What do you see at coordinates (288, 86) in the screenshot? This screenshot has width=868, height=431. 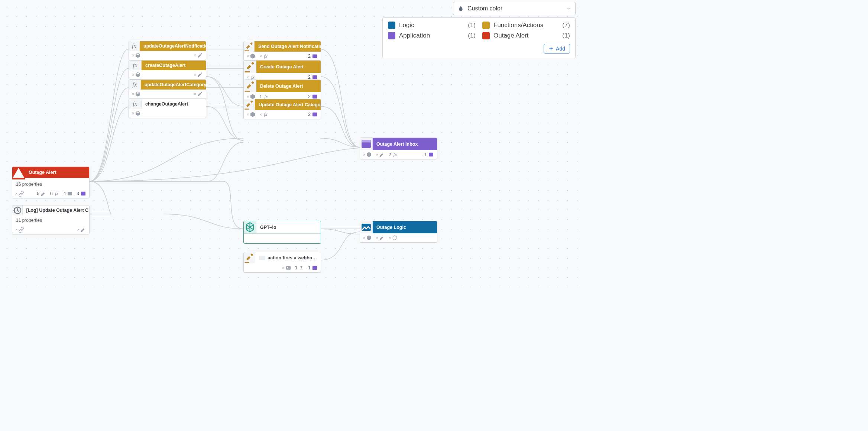 I see `card-title: Delete Outage Alert` at bounding box center [288, 86].